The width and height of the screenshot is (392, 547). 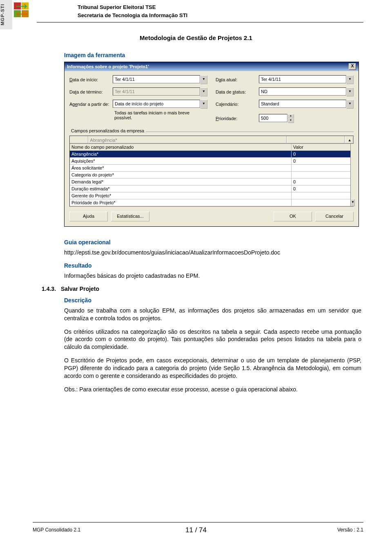 I want to click on section-resultado: Resultado, so click(x=213, y=266).